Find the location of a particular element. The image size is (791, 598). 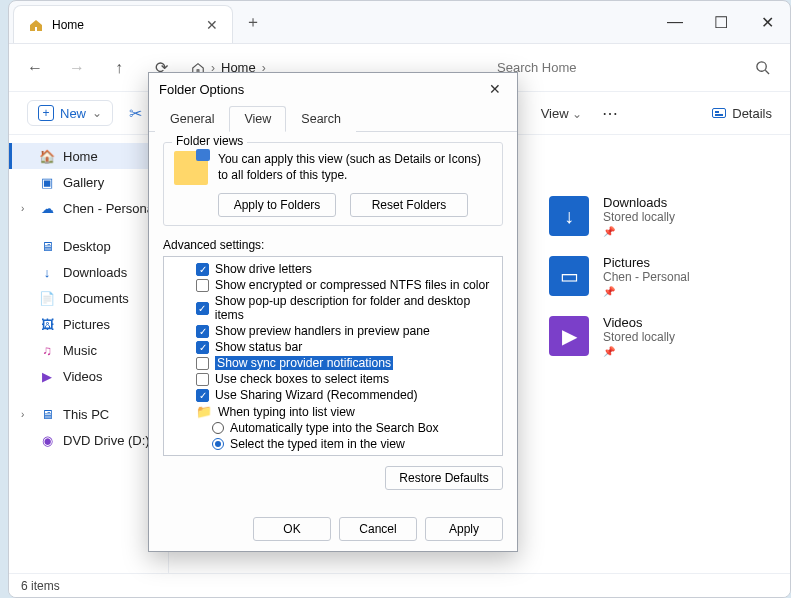

view-label: View is located at coordinates (555, 114).